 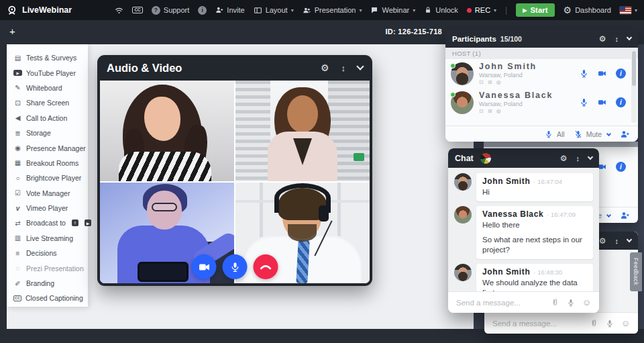 I want to click on audio-video-header: Audio & Video ⚙ ↕, so click(x=235, y=68).